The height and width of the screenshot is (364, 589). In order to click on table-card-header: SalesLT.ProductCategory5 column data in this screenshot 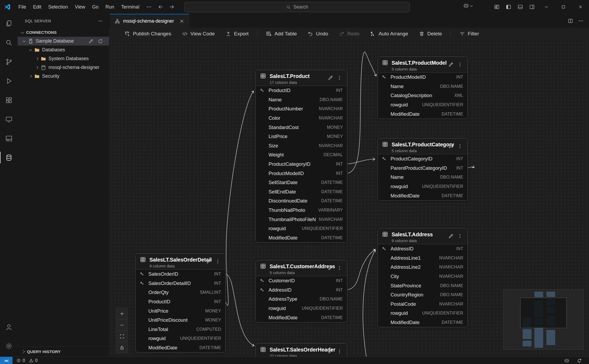, I will do `click(423, 146)`.